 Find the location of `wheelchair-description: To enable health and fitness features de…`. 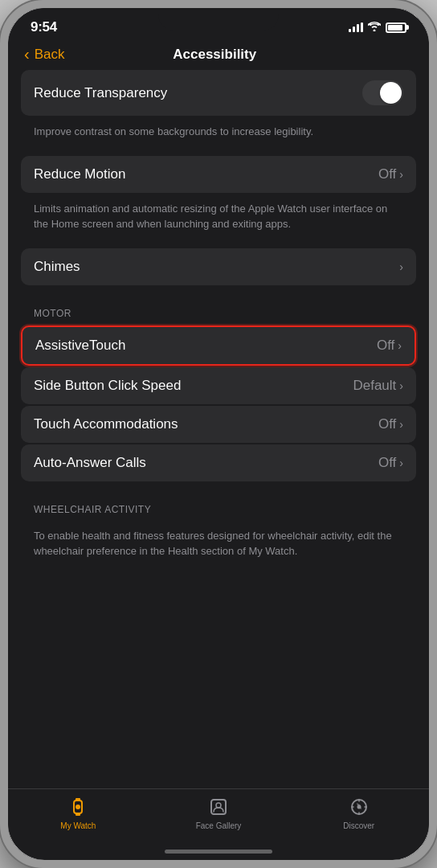

wheelchair-description: To enable health and fitness features de… is located at coordinates (218, 547).